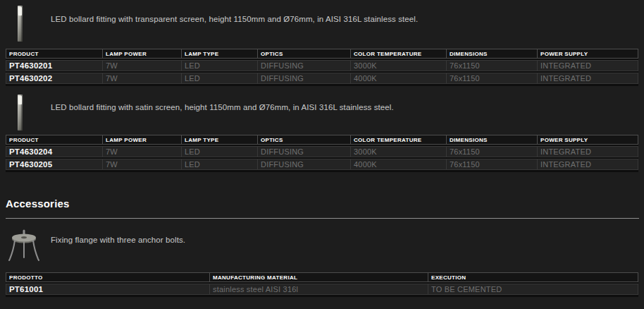  I want to click on accessory-description: Fixing flange with three anchor bolts., so click(118, 240).